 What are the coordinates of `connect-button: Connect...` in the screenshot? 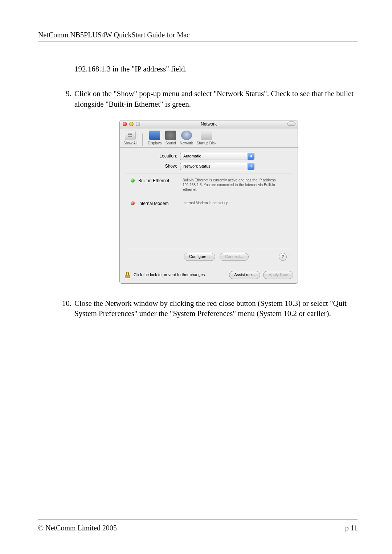 It's located at (234, 257).